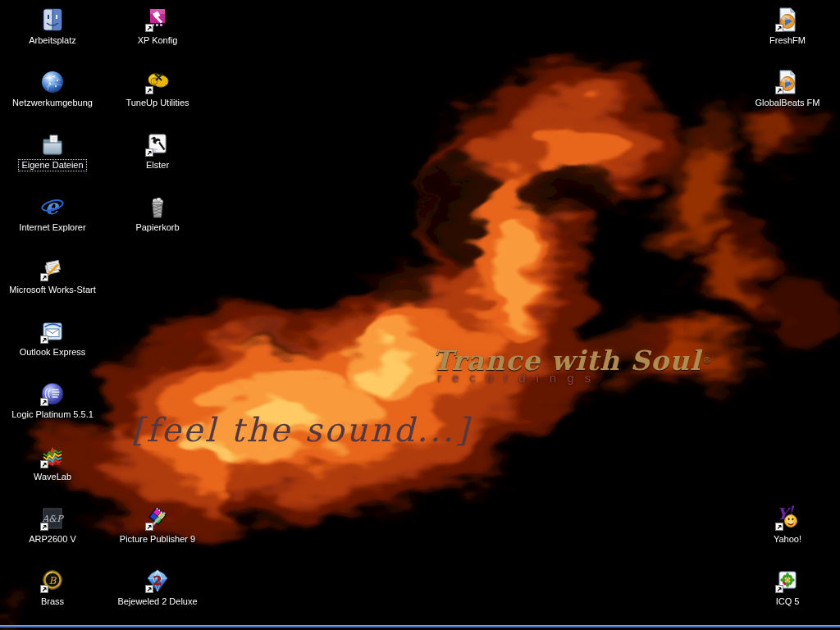 The image size is (840, 630). I want to click on wavelab-waves-icon, so click(52, 456).